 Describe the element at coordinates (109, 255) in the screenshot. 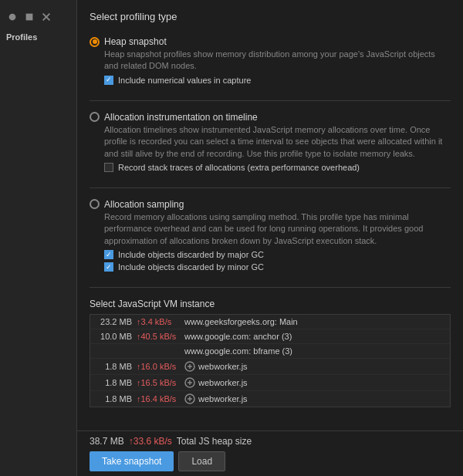

I see `include-major-gc-checkbox: ✓` at that location.